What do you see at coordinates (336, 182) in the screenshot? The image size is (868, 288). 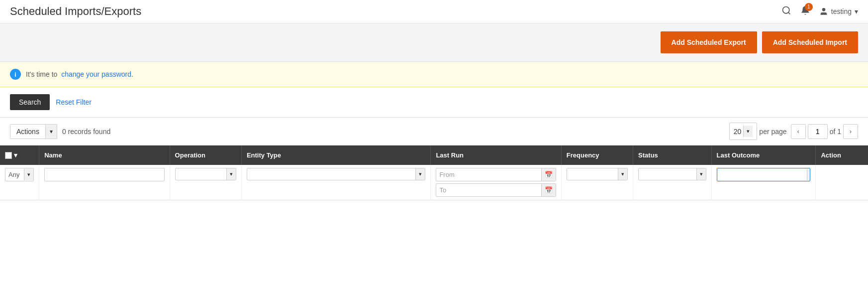 I see `filter-entity-cell: ▾` at bounding box center [336, 182].